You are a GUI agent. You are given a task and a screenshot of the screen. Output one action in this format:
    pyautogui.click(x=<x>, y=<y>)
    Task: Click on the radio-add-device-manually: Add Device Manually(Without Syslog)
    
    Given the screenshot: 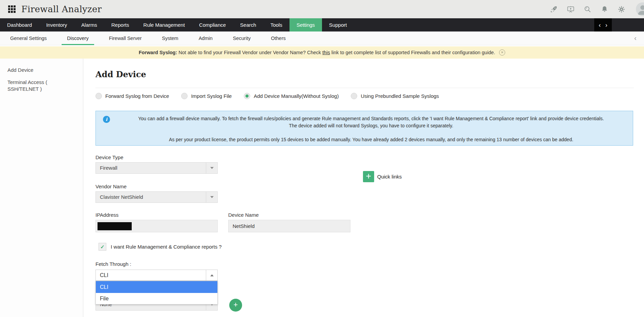 What is the action you would take?
    pyautogui.click(x=291, y=96)
    